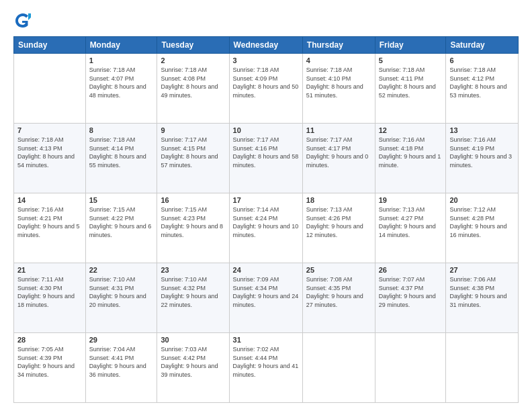 This screenshot has width=532, height=411. What do you see at coordinates (193, 362) in the screenshot?
I see `day-info: Sunrise: 7:03 AMSunset: 4:42 PMDaylight:…` at bounding box center [193, 362].